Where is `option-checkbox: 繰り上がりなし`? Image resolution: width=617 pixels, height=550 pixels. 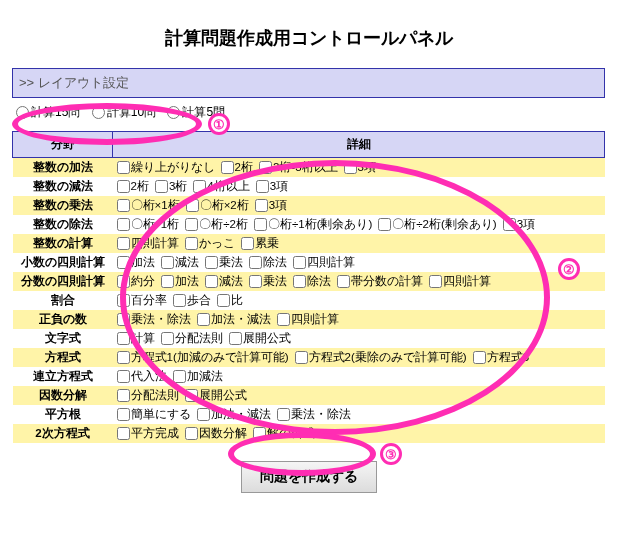
option-checkbox: 繰り上がりなし is located at coordinates (166, 167).